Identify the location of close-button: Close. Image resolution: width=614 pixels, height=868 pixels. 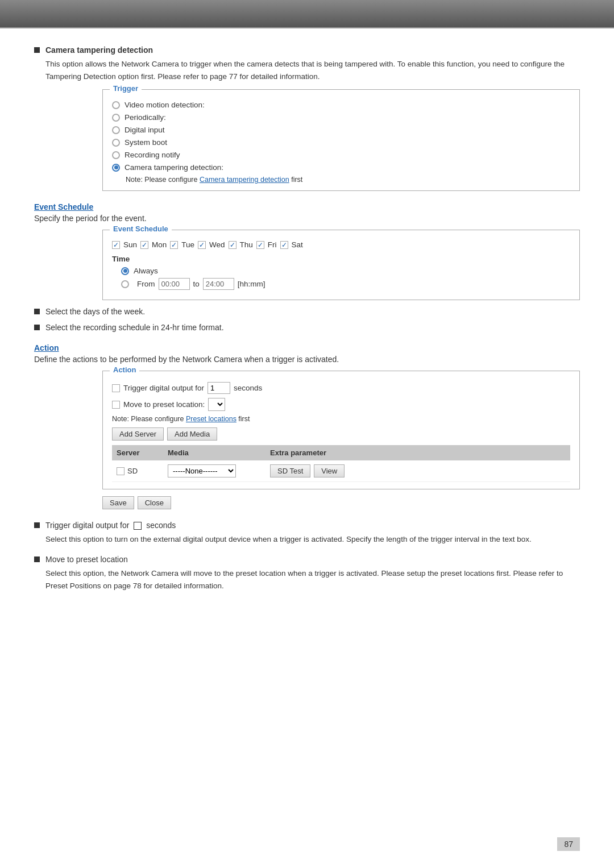
(155, 502).